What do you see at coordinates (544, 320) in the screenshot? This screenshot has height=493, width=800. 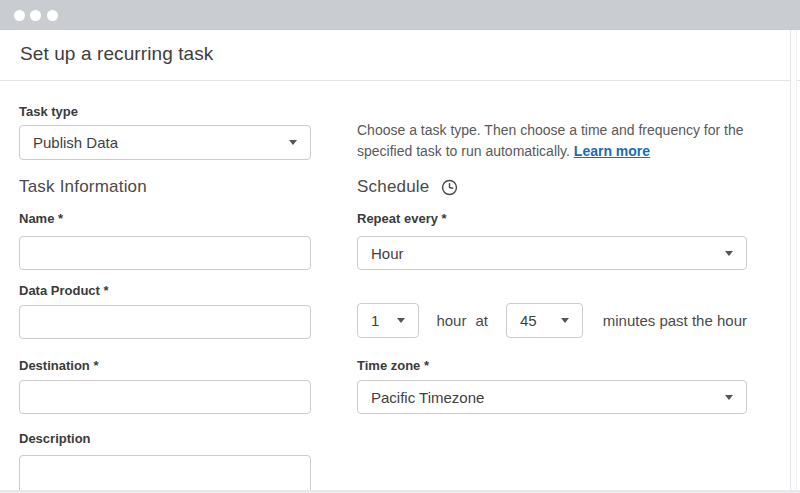 I see `minute-select: 45` at bounding box center [544, 320].